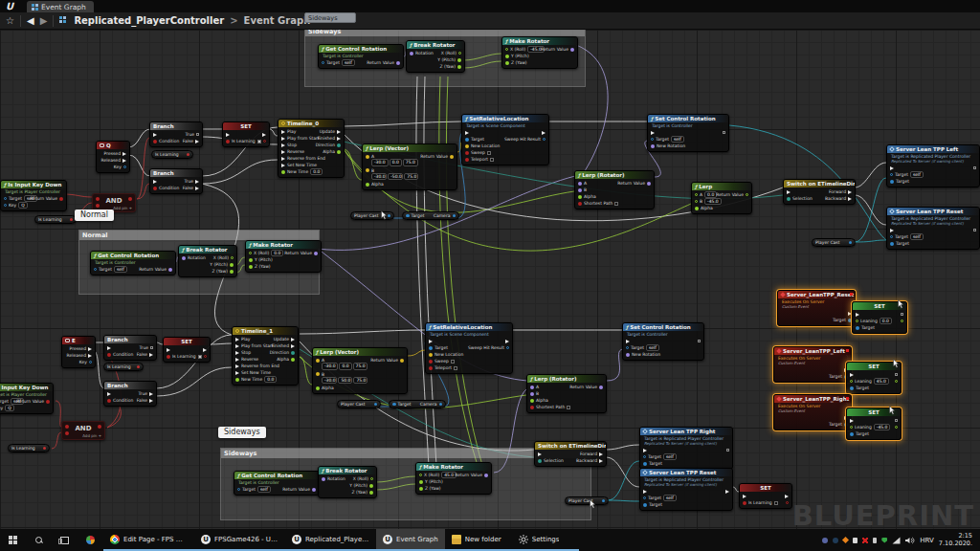 This screenshot has width=980, height=551. Describe the element at coordinates (856, 540) in the screenshot. I see `epic-tray-icon` at that location.